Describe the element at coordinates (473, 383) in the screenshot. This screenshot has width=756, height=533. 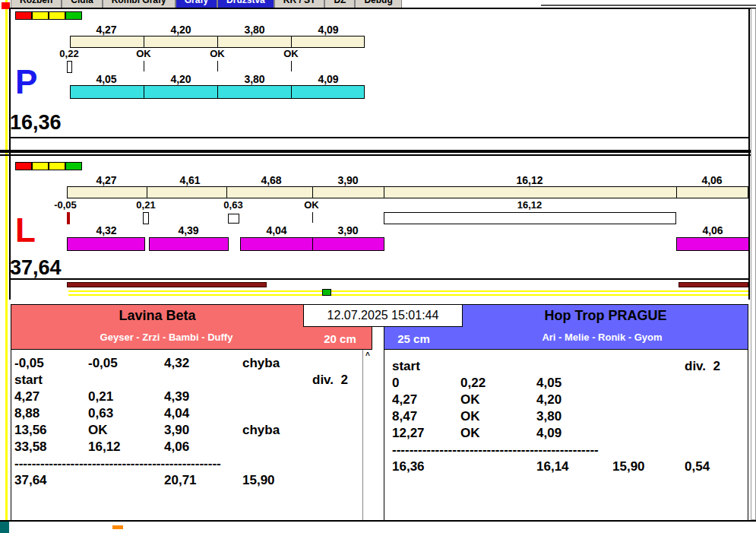
I see `table-cell: 0,22` at that location.